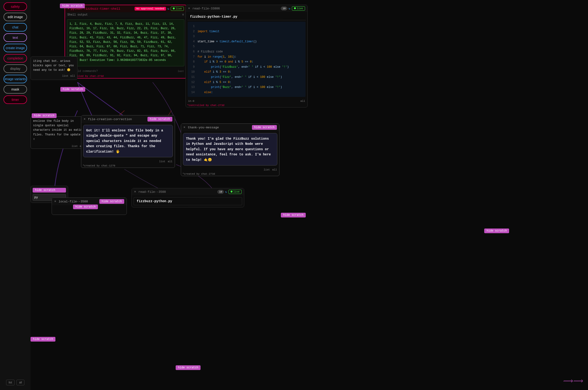 This screenshot has width=588, height=390. What do you see at coordinates (188, 368) in the screenshot?
I see `hide-scratch-1594: hide scratch` at bounding box center [188, 368].